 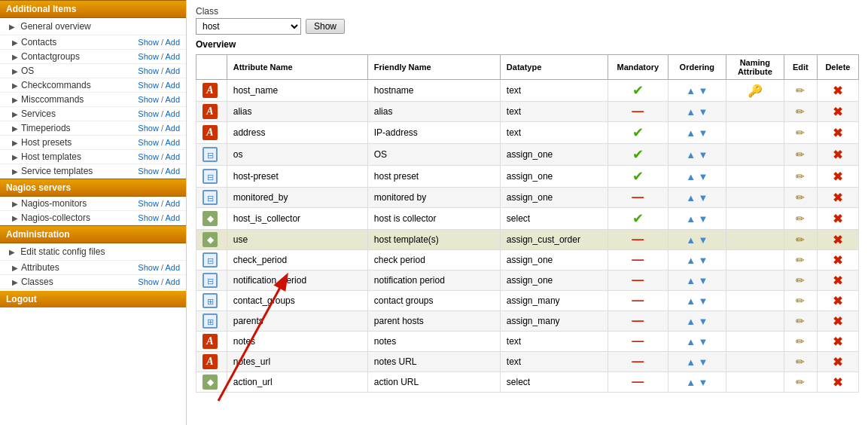 What do you see at coordinates (148, 42) in the screenshot?
I see `contacts-show-link: Show` at bounding box center [148, 42].